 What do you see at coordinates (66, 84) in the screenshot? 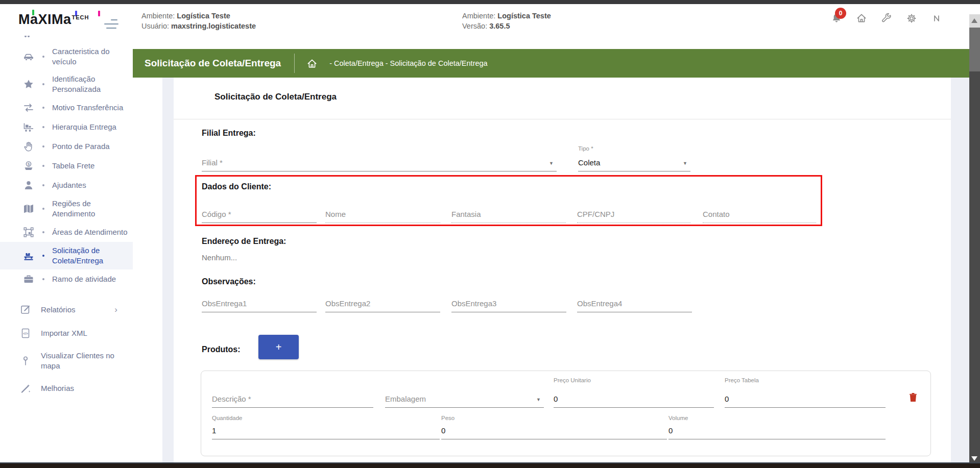
I see `sidebar-item-identifica-o-personalizada: Identificação Personalizada` at bounding box center [66, 84].